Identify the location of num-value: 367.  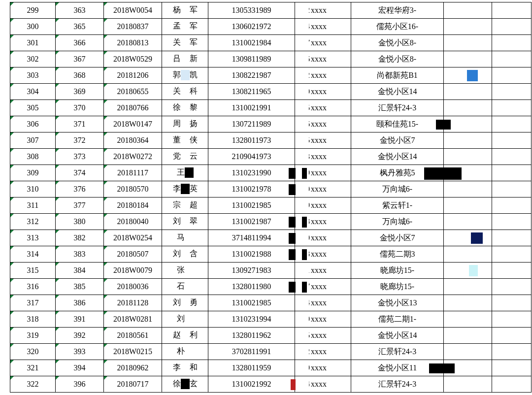
(80, 59).